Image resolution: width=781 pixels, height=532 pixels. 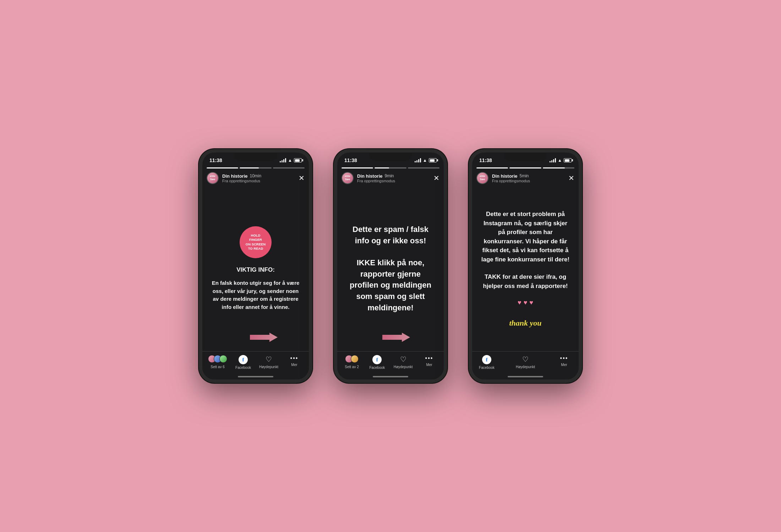 What do you see at coordinates (290, 160) in the screenshot?
I see `wifi-icon-1: ▲` at bounding box center [290, 160].